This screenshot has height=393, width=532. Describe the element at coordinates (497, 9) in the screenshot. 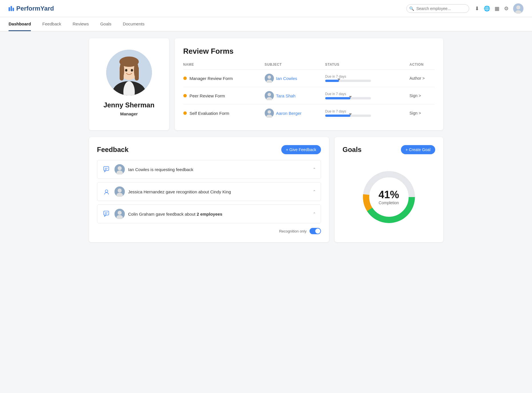

I see `grid-icon: ▦` at that location.